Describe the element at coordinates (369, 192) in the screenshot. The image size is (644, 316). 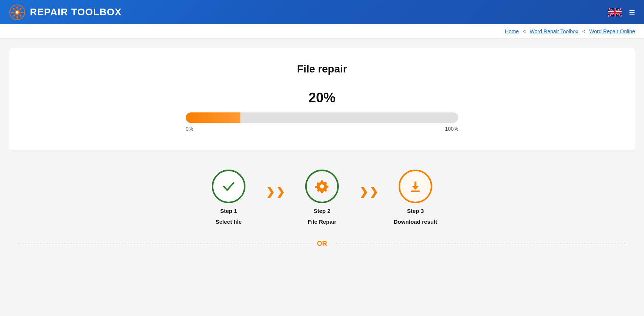
I see `chevrons-2: ❯ ❯` at that location.